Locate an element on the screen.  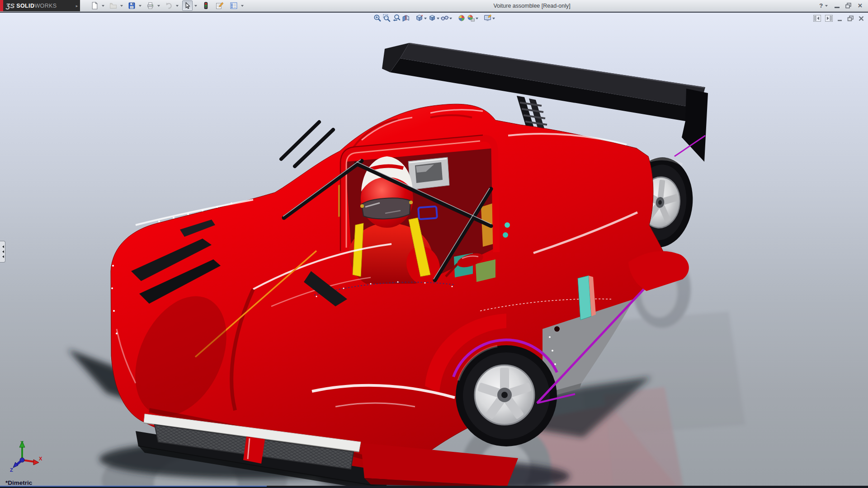
pane-previous-icon is located at coordinates (817, 18).